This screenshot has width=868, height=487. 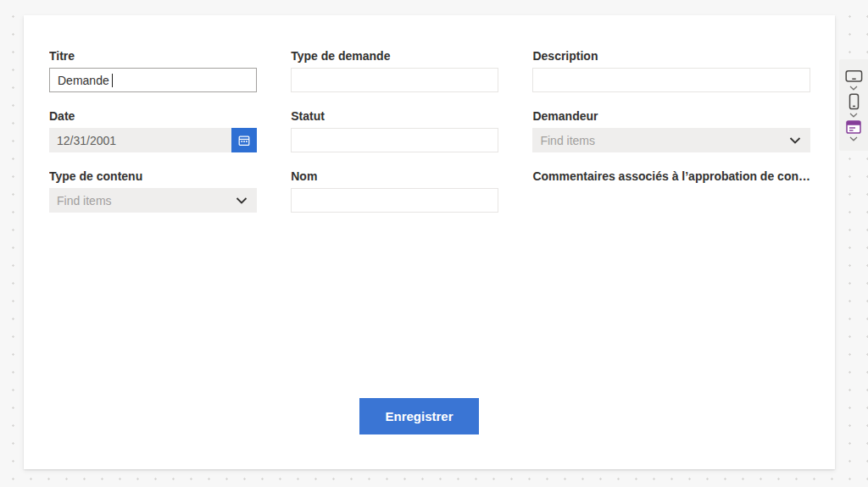 I want to click on calendar-icon, so click(x=244, y=141).